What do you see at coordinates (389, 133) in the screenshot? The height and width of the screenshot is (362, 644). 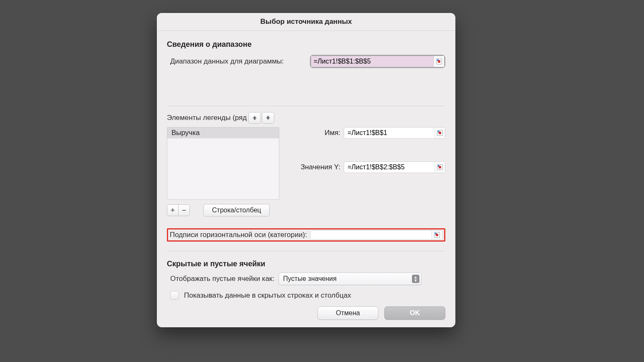 I see `series-name-input` at bounding box center [389, 133].